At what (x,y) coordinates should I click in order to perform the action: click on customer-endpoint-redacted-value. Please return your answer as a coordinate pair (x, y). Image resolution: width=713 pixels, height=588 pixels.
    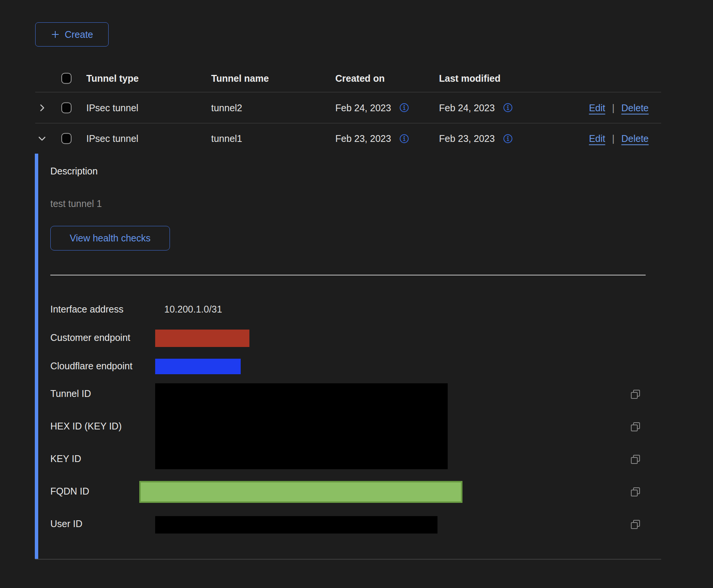
    Looking at the image, I should click on (202, 338).